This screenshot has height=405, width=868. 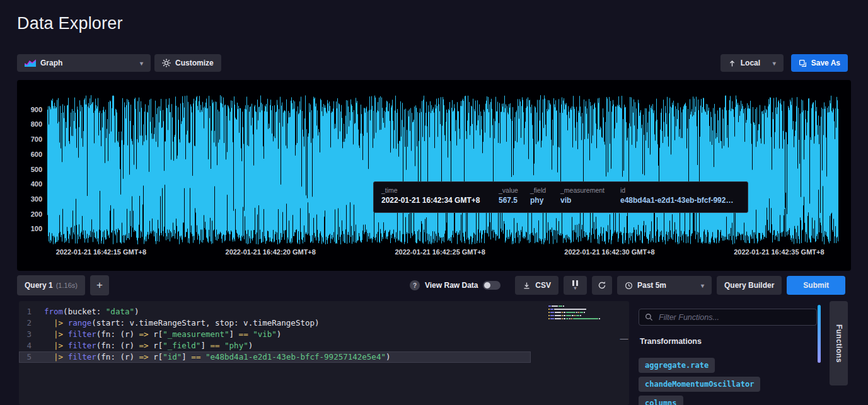 I want to click on y-axis-tick: 300, so click(x=30, y=199).